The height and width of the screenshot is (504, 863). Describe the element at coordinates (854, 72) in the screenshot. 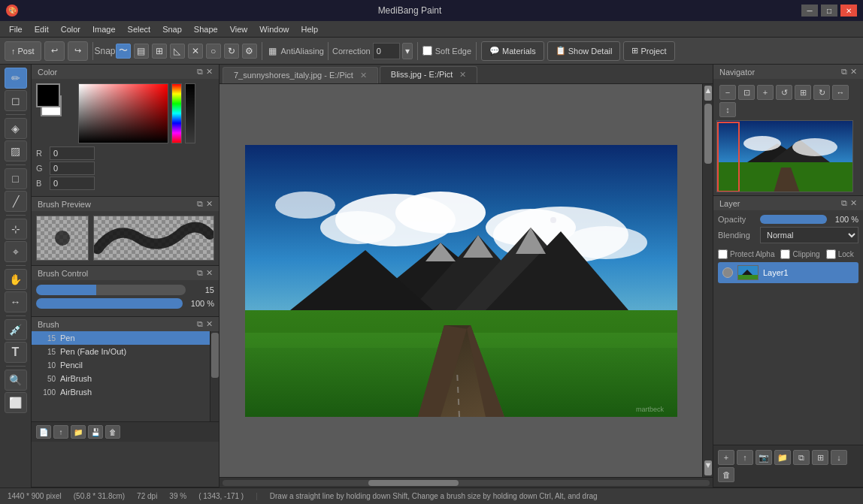

I see `nav-close: ✕` at that location.